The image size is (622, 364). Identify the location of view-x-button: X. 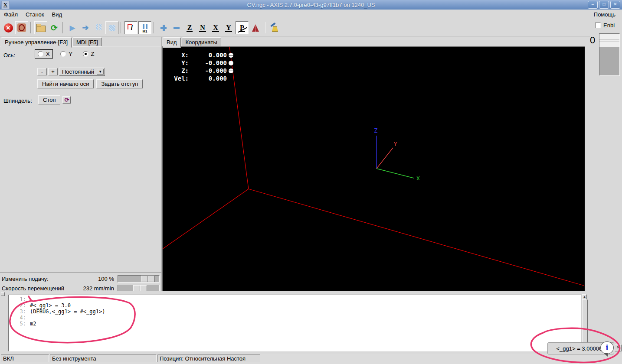
(216, 28).